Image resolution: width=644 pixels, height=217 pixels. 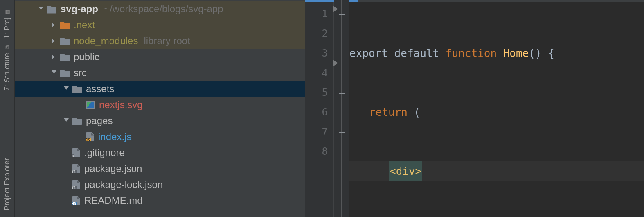 What do you see at coordinates (405, 171) in the screenshot?
I see `token-tag: <div>` at bounding box center [405, 171].